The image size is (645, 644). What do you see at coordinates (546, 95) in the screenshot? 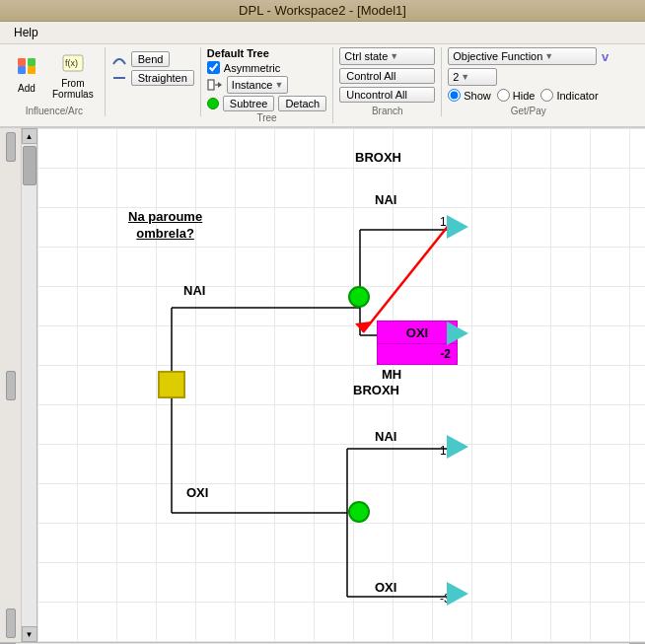
I see `indicator-radio` at bounding box center [546, 95].